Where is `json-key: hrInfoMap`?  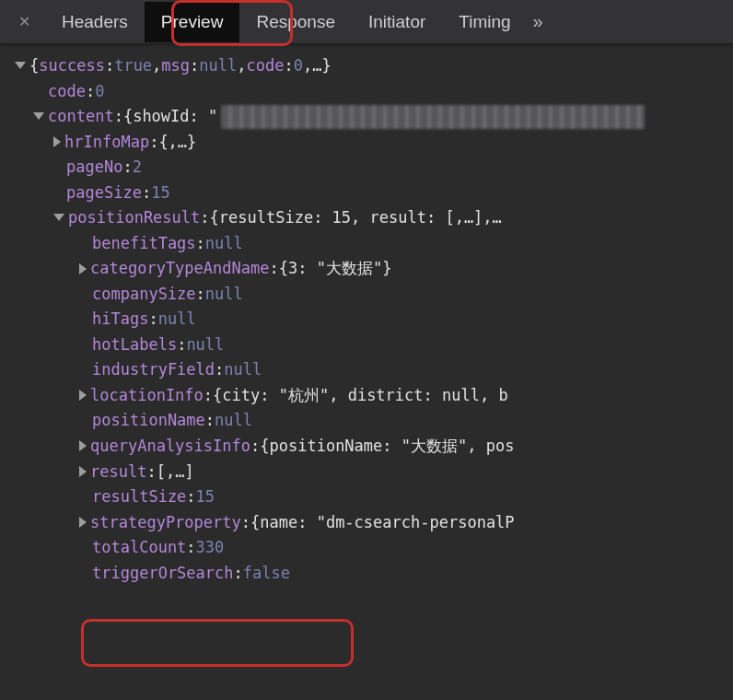 json-key: hrInfoMap is located at coordinates (107, 143).